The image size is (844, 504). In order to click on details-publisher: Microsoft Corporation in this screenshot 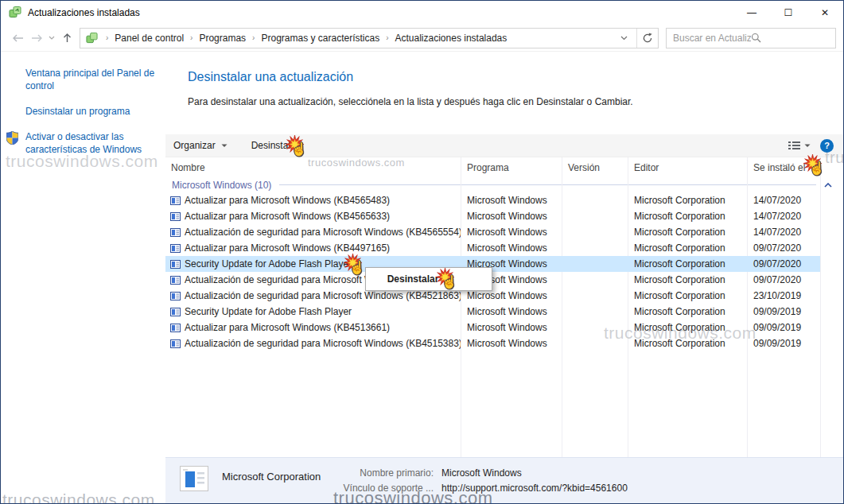, I will do `click(281, 477)`.